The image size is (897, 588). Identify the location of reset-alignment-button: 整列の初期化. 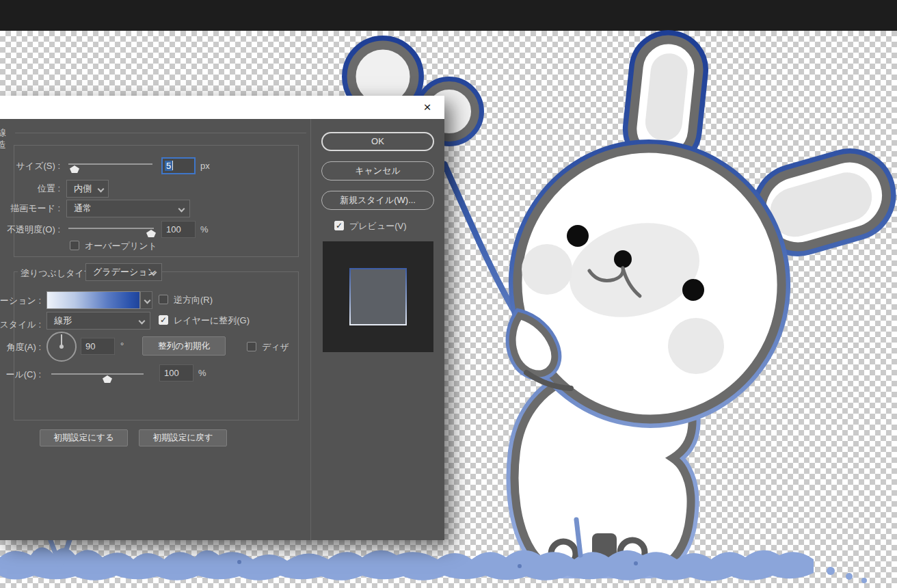
(184, 346).